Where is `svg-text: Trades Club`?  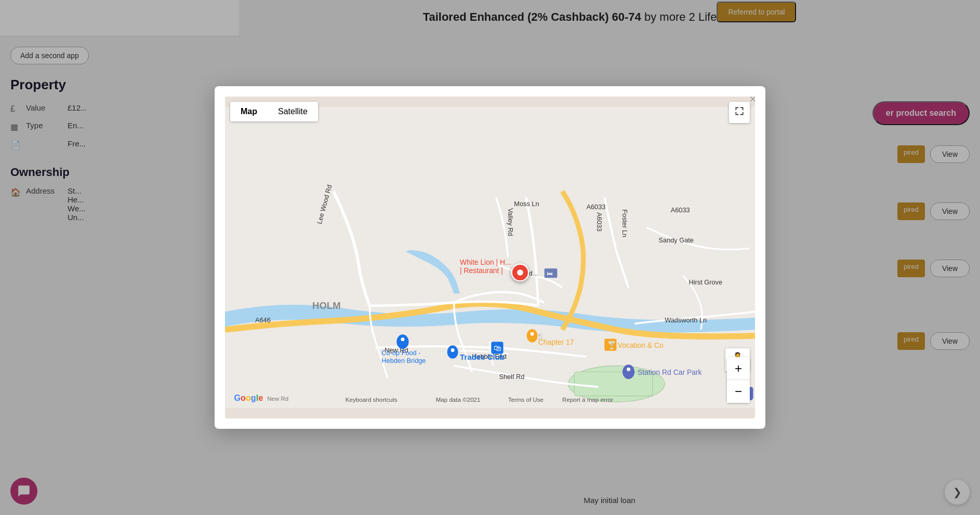
svg-text: Trades Club is located at coordinates (482, 357).